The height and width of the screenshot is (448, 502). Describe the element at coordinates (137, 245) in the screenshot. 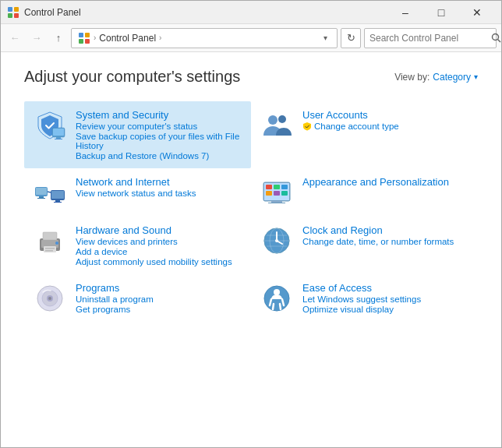

I see `panel-item-hardware-sound: Hardware and Sound View devices and prin…` at that location.